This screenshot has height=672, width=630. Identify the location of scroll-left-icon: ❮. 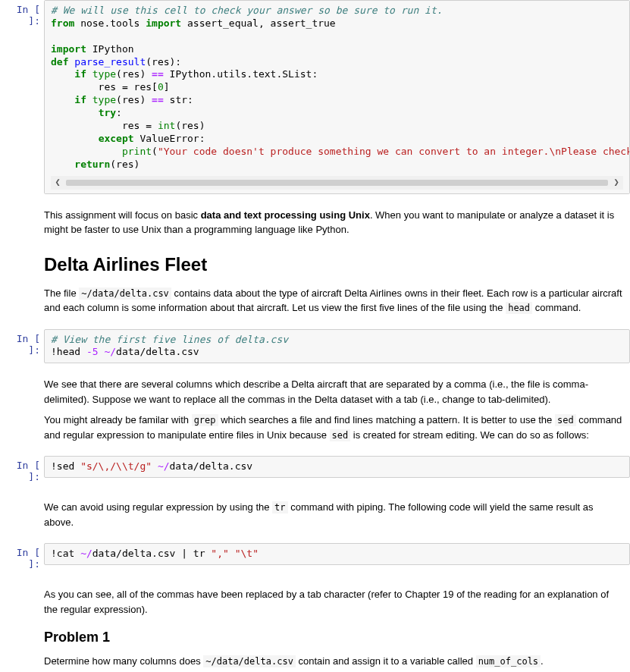
(58, 183).